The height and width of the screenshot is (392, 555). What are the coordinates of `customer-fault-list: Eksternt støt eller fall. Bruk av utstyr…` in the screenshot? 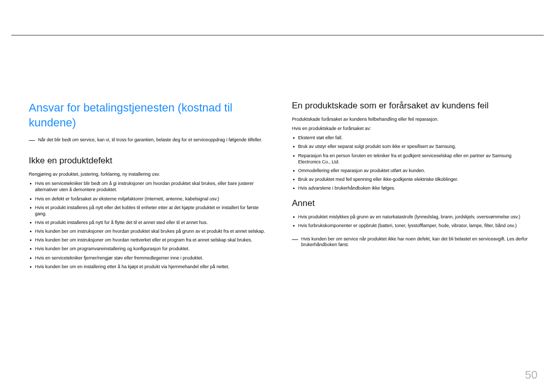 It's located at (411, 163).